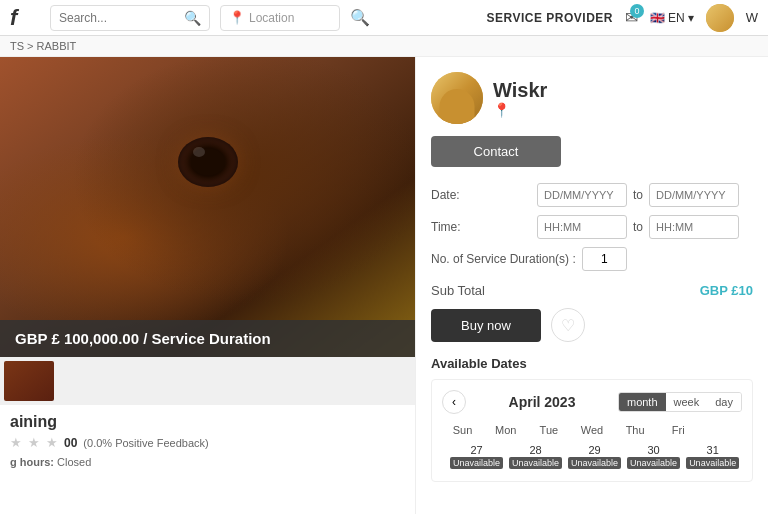 This screenshot has height=517, width=768. I want to click on buy-row: Buy now ♡, so click(592, 325).